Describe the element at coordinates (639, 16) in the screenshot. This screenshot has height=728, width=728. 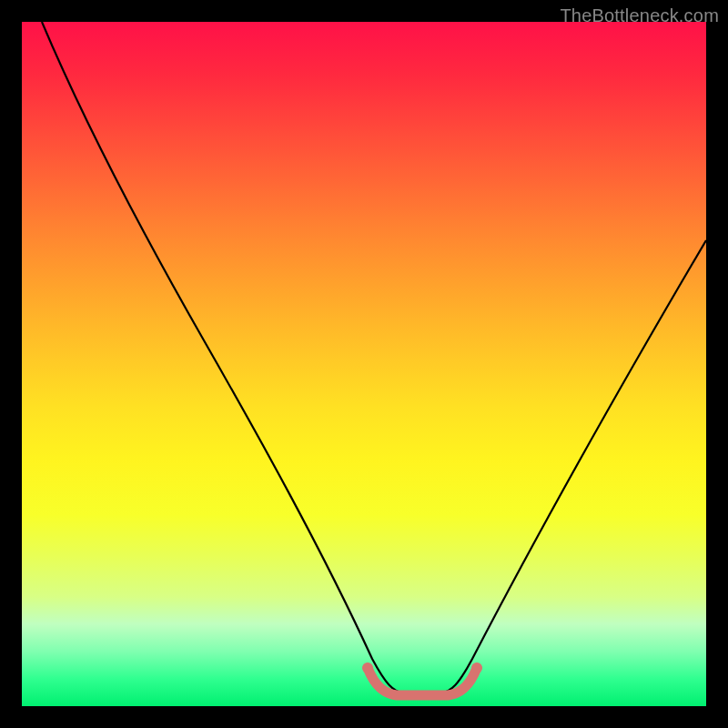
I see `watermark-text: TheBottleneck.com` at that location.